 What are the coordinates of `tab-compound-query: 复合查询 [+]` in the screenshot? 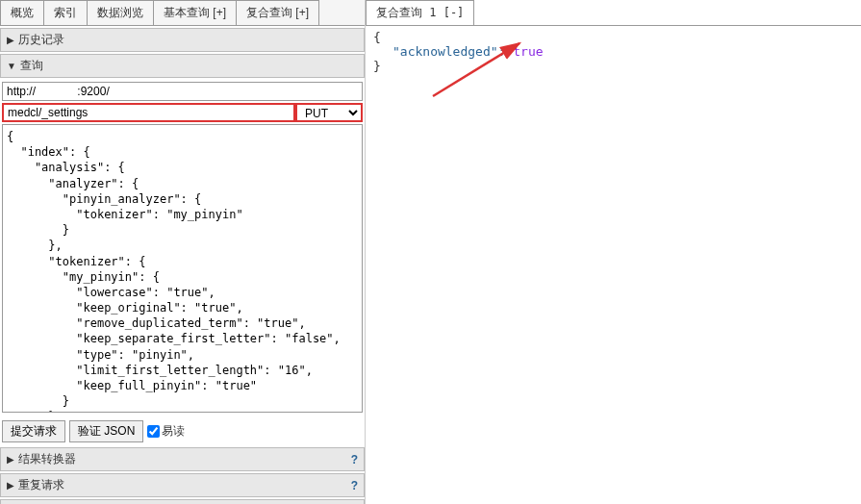 It's located at (277, 13).